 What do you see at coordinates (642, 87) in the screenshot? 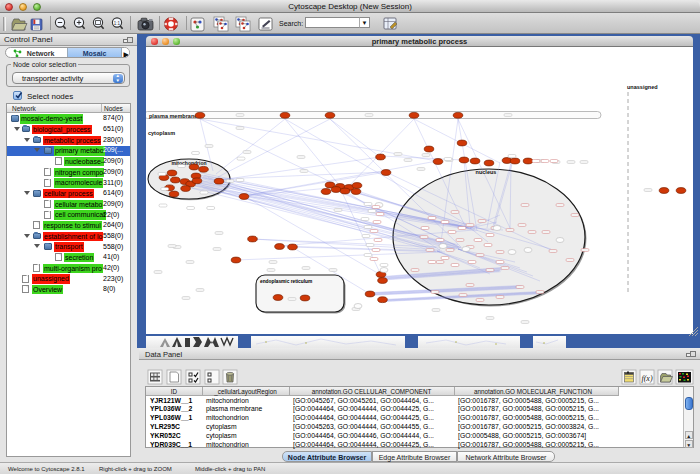
I see `svg-text: unassigned` at bounding box center [642, 87].